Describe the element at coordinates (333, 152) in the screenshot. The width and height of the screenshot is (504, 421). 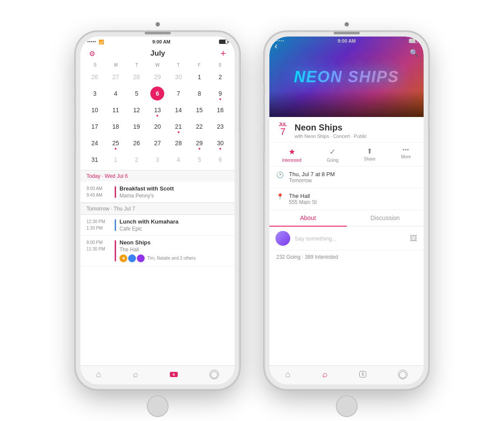
I see `checkmark-icon: ✓` at that location.